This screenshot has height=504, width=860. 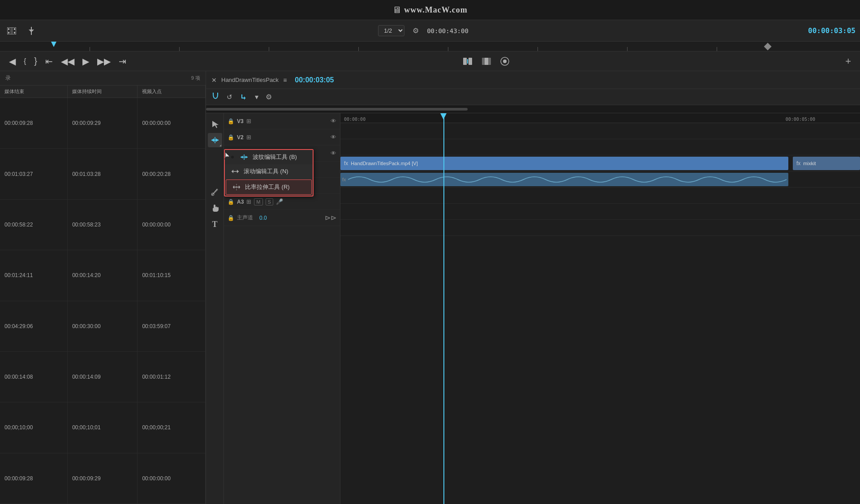 I want to click on toolbar-row: 1/2 Full 1/4 ⚙ 00:00:43:00 00:00:03:05, so click(x=430, y=31).